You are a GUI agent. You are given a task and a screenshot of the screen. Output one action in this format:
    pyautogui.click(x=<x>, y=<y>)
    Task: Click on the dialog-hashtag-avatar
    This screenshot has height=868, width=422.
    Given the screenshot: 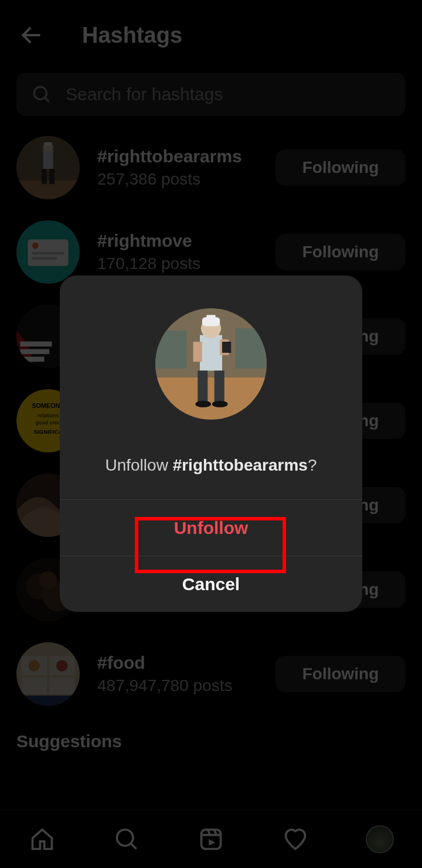 What is the action you would take?
    pyautogui.click(x=211, y=364)
    